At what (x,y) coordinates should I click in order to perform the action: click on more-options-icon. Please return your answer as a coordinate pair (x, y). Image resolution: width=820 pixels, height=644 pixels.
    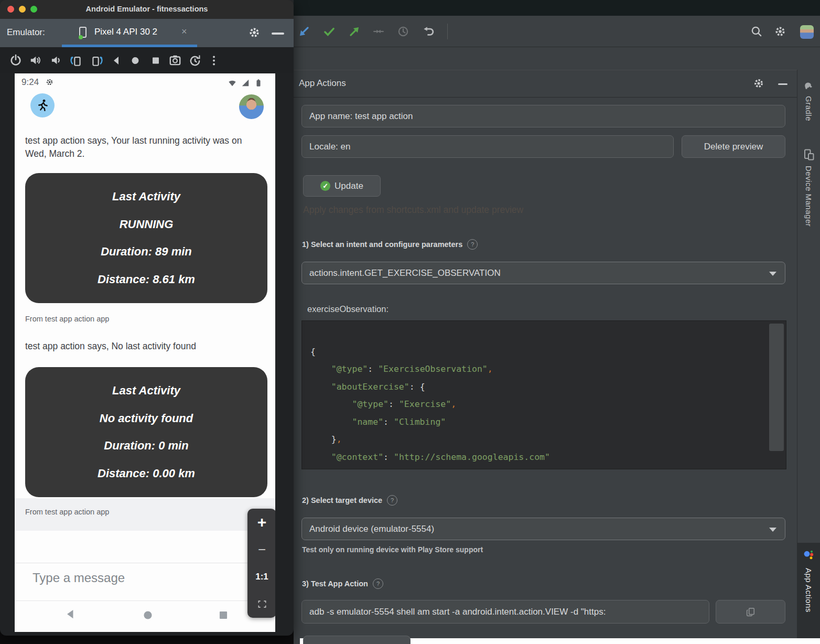
    Looking at the image, I should click on (214, 60).